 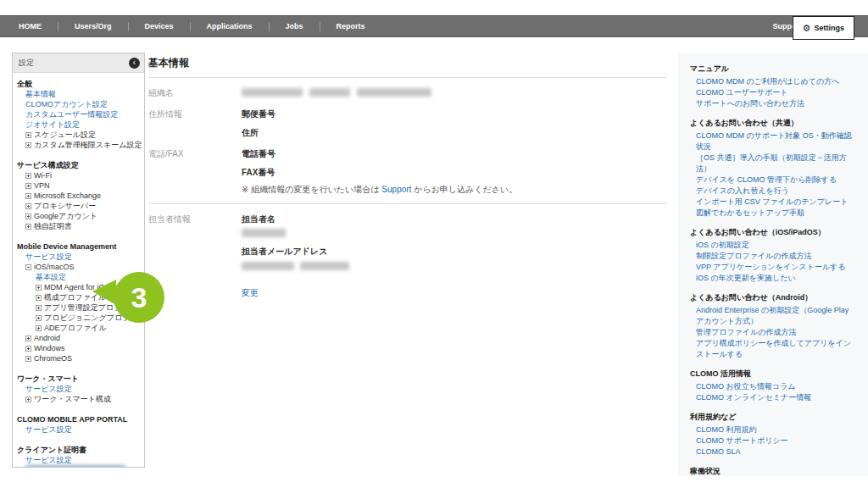 What do you see at coordinates (71, 114) in the screenshot?
I see `sidebar-item-label: カスタムユーザー情報設定` at bounding box center [71, 114].